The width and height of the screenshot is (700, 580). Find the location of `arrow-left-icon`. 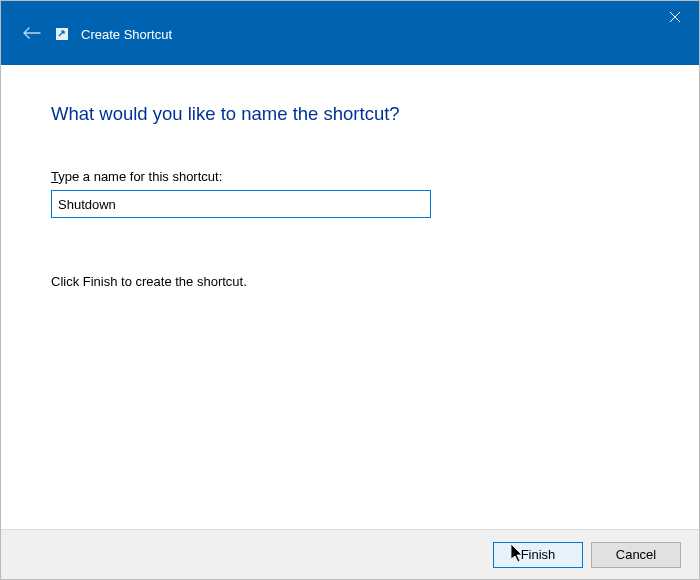

arrow-left-icon is located at coordinates (32, 33).